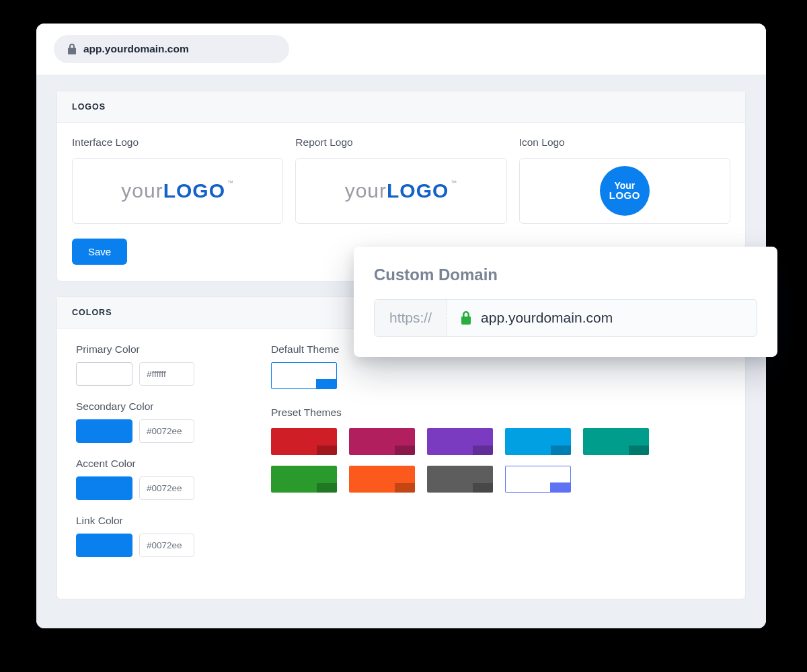 This screenshot has width=807, height=672. Describe the element at coordinates (625, 191) in the screenshot. I see `icon-logo-card: Your LOGO` at that location.